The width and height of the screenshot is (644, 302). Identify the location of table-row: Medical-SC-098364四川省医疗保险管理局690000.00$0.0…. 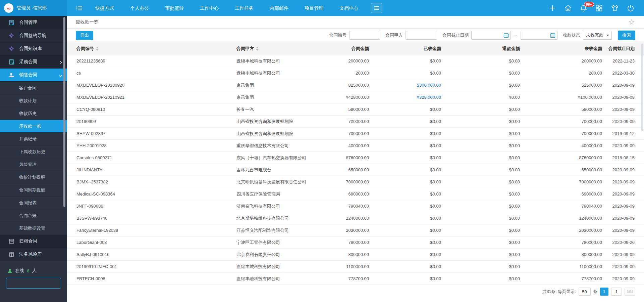
(356, 194).